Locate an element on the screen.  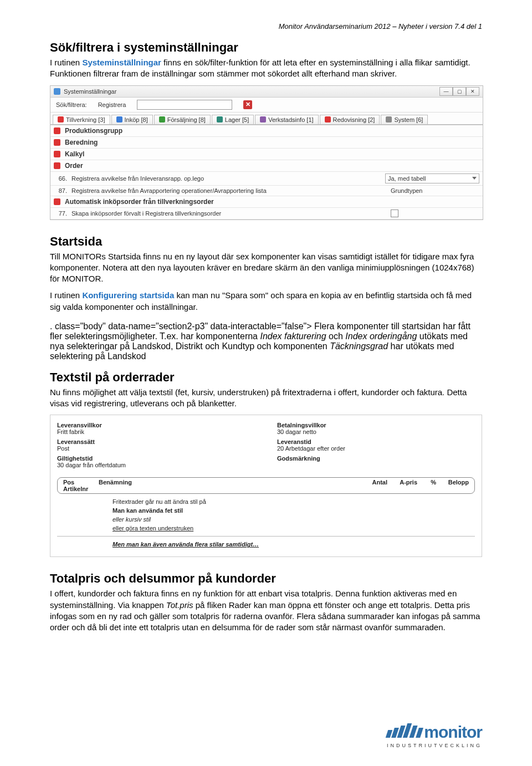
section3-title: Textstil på orderrader is located at coordinates (266, 377).